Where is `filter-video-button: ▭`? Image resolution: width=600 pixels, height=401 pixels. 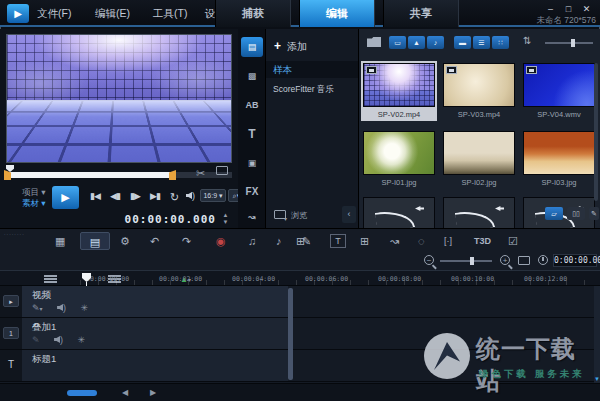 filter-video-button: ▭ is located at coordinates (398, 42).